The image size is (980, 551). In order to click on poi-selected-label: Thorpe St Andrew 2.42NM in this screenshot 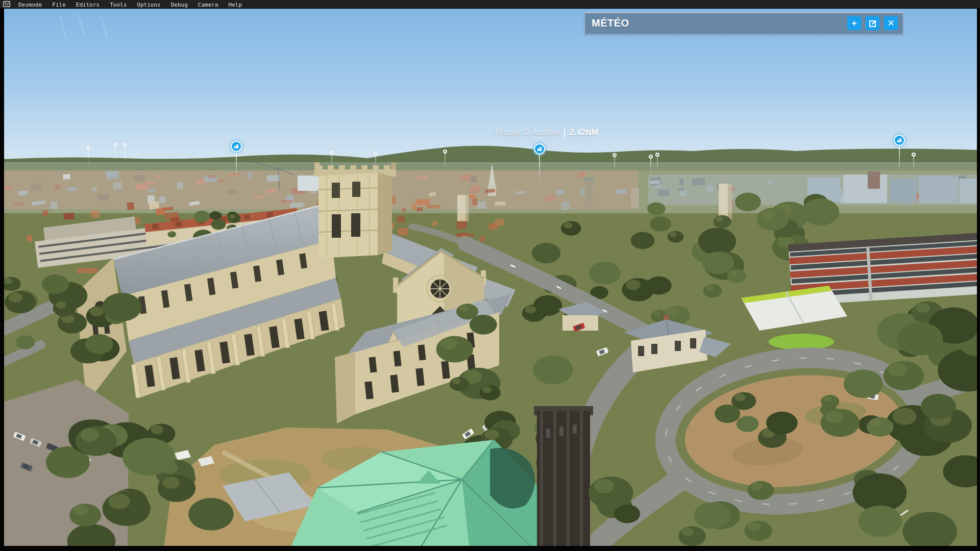, I will do `click(546, 133)`.